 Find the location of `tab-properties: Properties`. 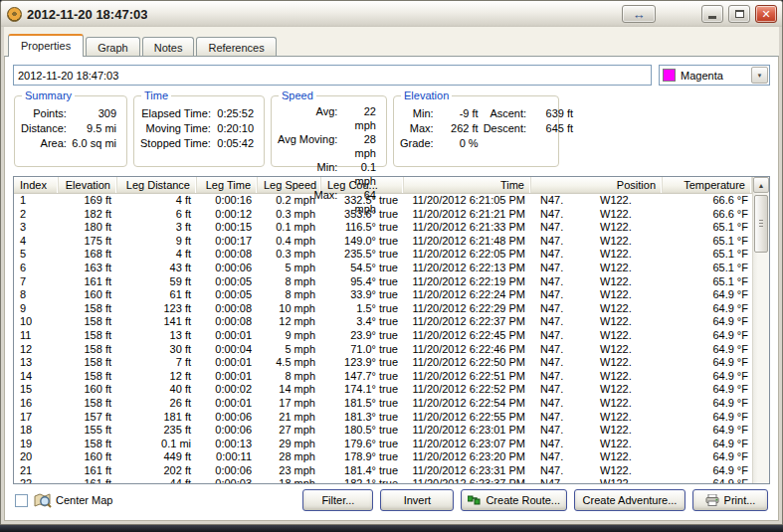

tab-properties: Properties is located at coordinates (46, 46).